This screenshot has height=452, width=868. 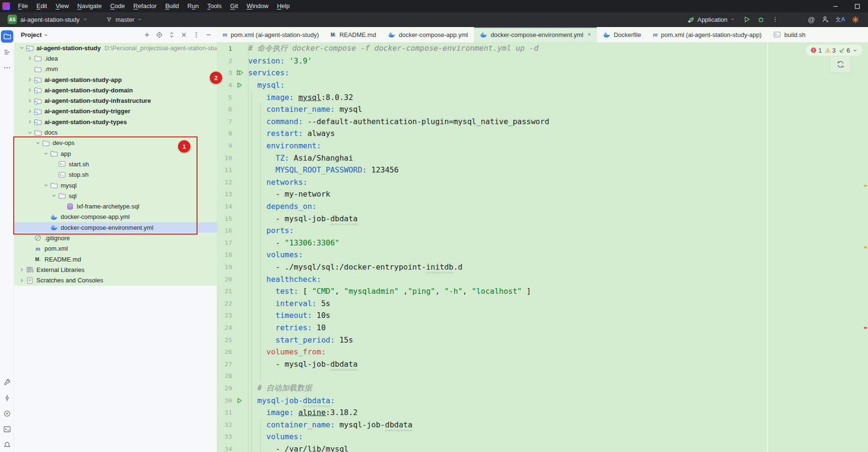 I want to click on menu-refactor: Refactor, so click(x=145, y=6).